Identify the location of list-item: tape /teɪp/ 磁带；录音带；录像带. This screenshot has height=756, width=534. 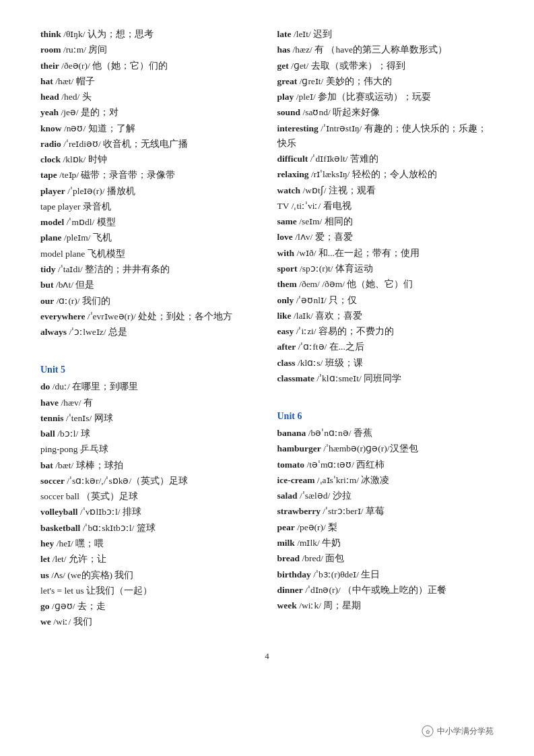
(149, 175).